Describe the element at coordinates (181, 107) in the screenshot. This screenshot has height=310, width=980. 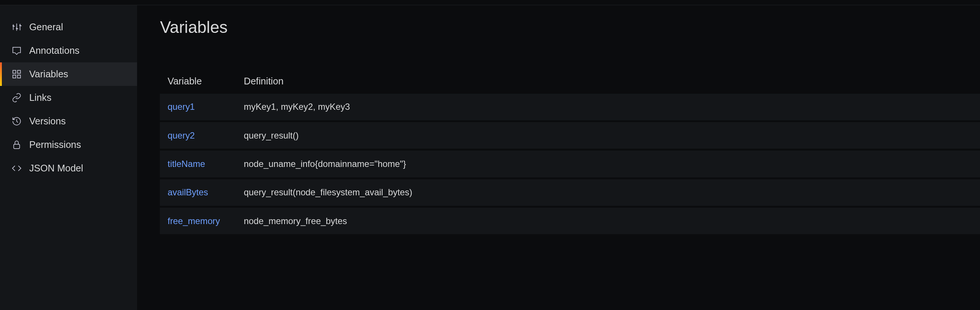
I see `variable-name-link: query1` at that location.